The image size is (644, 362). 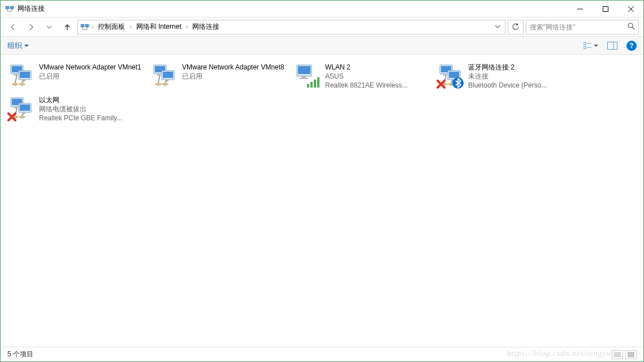 I want to click on connection-item: WLAN 2ASUSRealtek 8821AE Wireless..., so click(x=363, y=77).